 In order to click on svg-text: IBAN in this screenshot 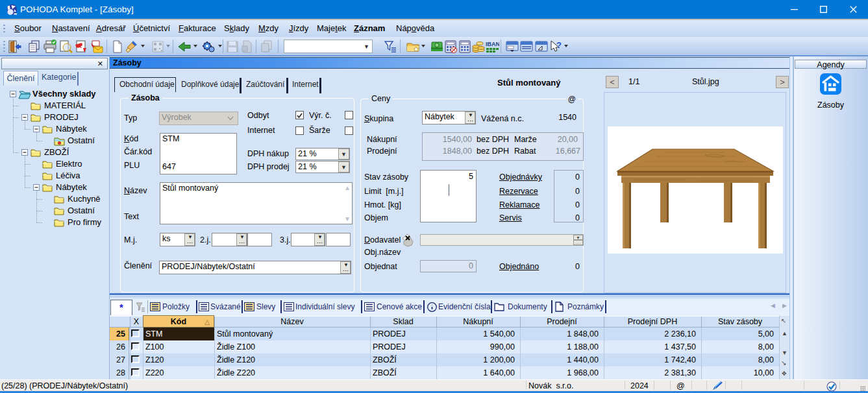, I will do `click(492, 44)`.